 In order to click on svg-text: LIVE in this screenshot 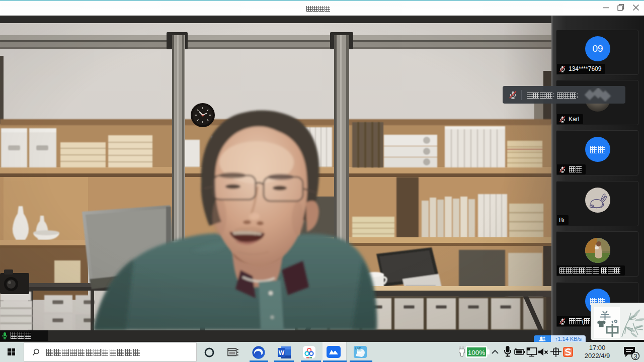, I will do `click(358, 348)`.